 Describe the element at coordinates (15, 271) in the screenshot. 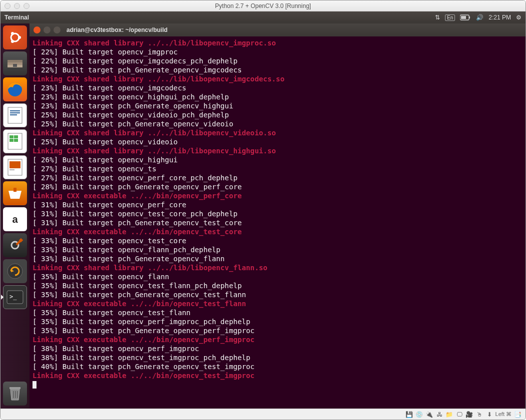

I see `launcher-updater-icon` at that location.